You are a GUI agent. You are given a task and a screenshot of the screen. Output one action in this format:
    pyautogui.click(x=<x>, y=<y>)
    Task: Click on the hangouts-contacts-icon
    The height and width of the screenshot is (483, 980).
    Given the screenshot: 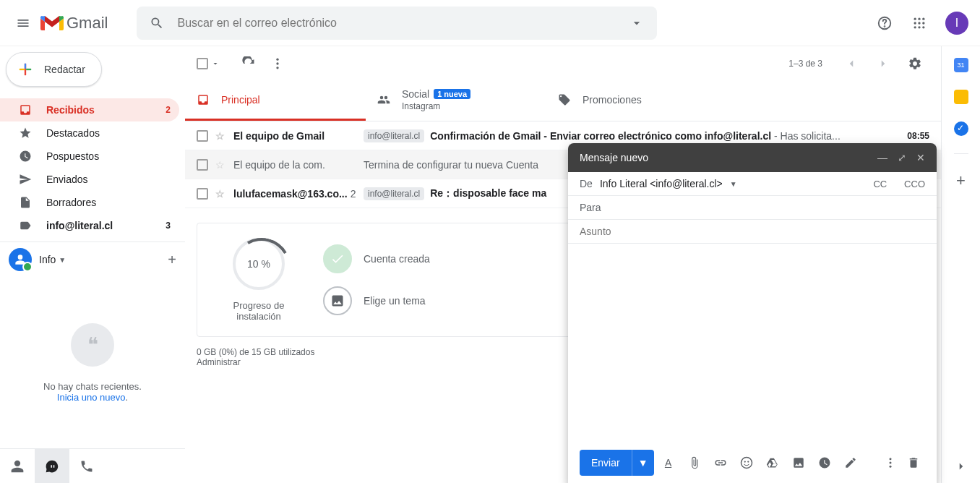 What is the action you would take?
    pyautogui.click(x=17, y=466)
    